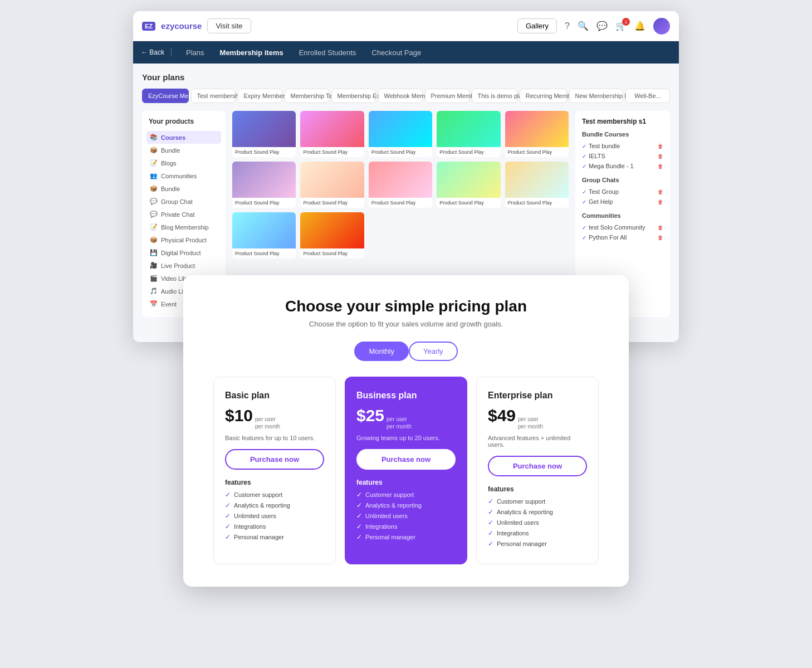 This screenshot has width=812, height=668. Describe the element at coordinates (213, 96) in the screenshot. I see `plan-tab-1: Test membership s1` at that location.